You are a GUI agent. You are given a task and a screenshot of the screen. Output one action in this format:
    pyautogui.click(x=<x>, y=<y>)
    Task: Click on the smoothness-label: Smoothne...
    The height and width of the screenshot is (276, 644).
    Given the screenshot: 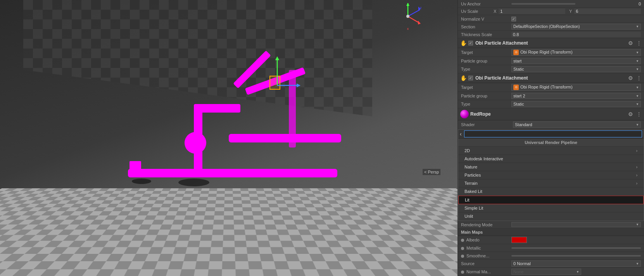 What is the action you would take?
    pyautogui.click(x=486, y=256)
    